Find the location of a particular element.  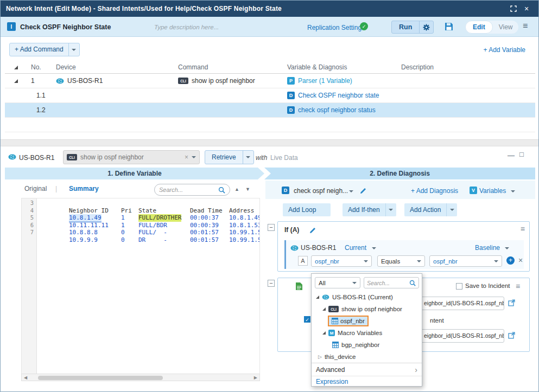

add-if-then-button: Add If-then is located at coordinates (369, 210).